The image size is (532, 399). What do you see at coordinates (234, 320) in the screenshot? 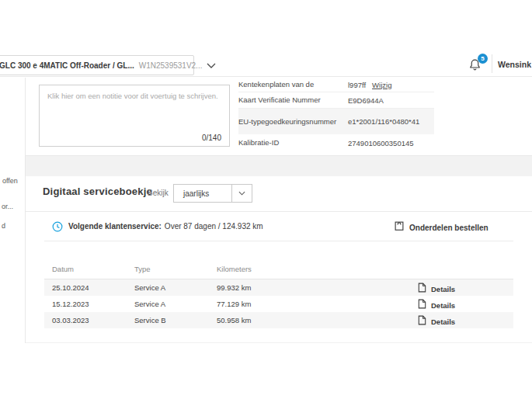
I see `cell-kilometers: 50.958 km` at bounding box center [234, 320].